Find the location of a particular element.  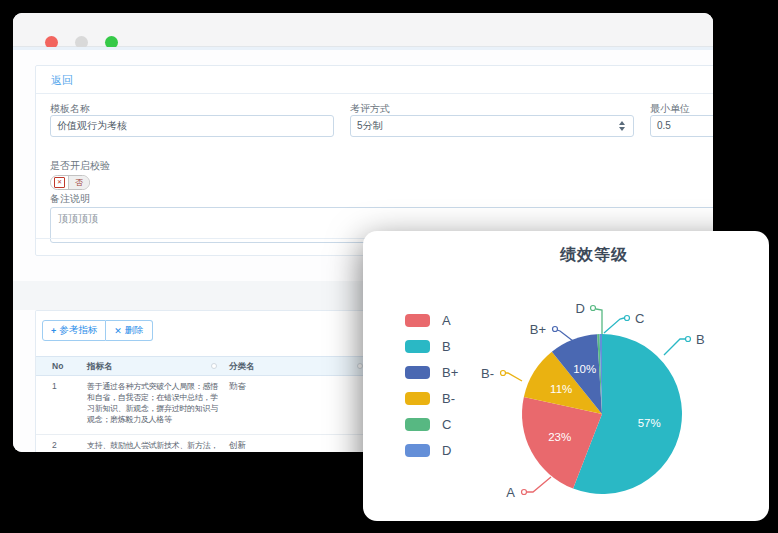

header-indicator-name: 指标名 is located at coordinates (100, 367).